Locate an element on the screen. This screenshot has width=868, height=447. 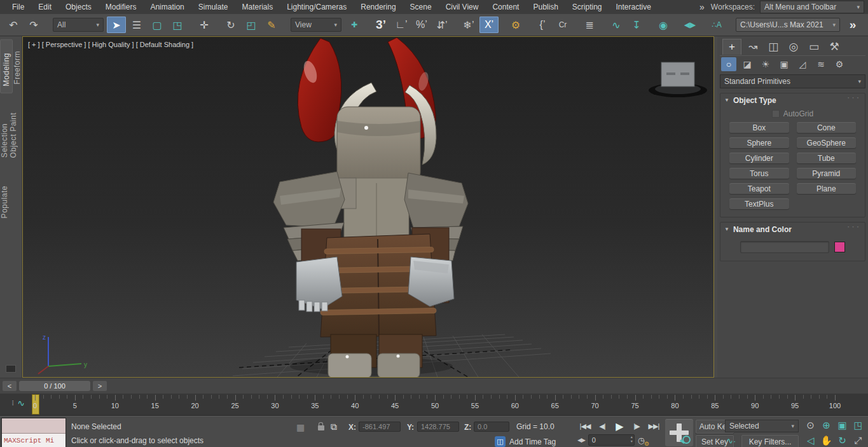
menu-item: Civil View is located at coordinates (462, 7).